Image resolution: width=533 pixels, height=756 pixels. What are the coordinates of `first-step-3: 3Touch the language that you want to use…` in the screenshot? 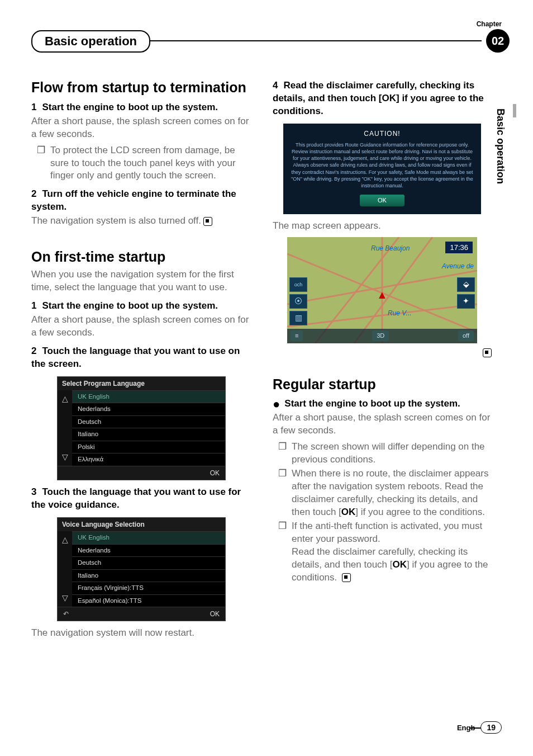 It's located at (141, 499).